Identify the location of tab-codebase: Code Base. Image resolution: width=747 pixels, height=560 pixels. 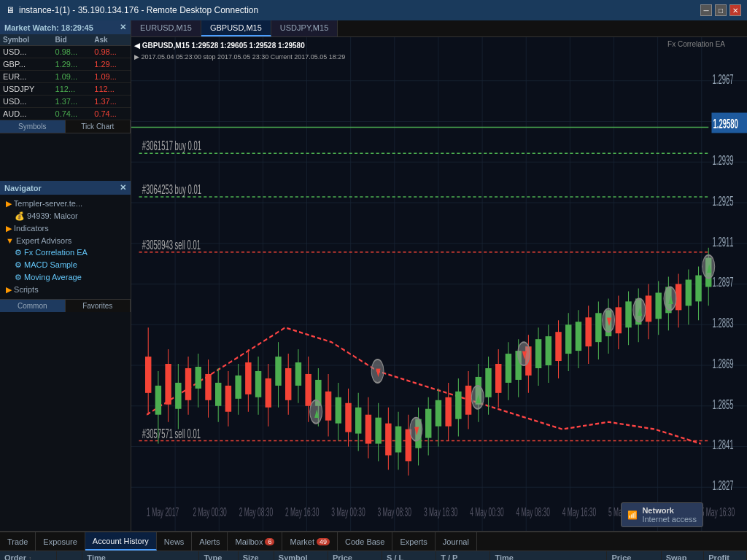
(365, 541).